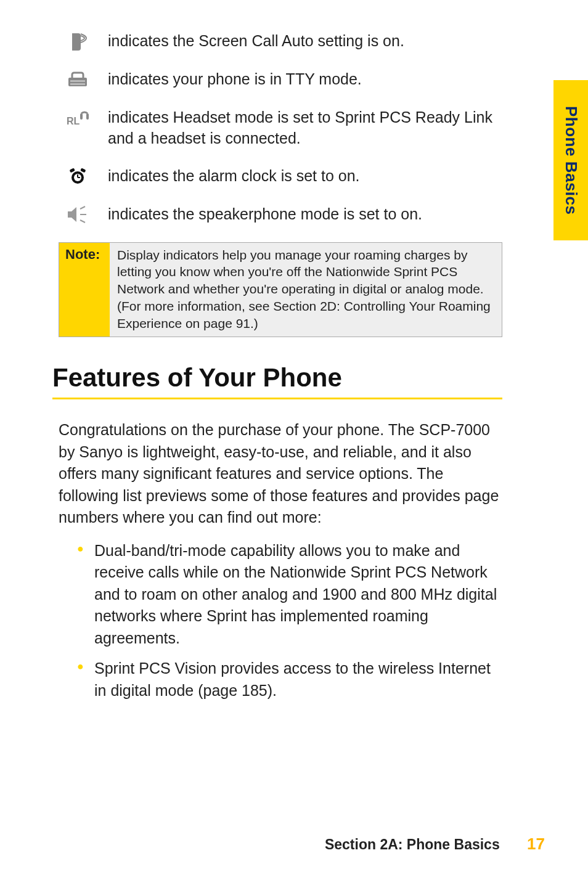 This screenshot has width=588, height=882. Describe the element at coordinates (277, 381) in the screenshot. I see `section-heading: Features of Your Phone` at that location.